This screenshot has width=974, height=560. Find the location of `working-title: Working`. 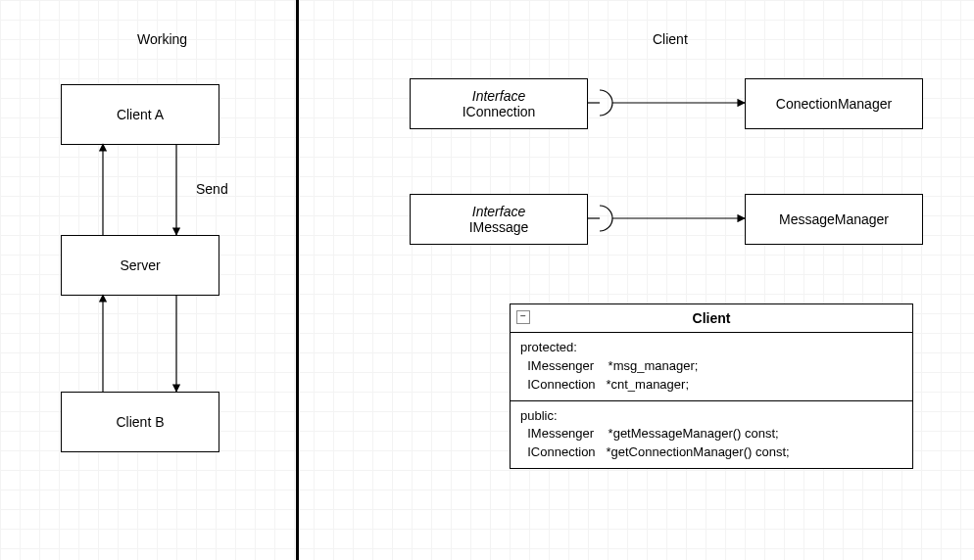

working-title: Working is located at coordinates (163, 39).